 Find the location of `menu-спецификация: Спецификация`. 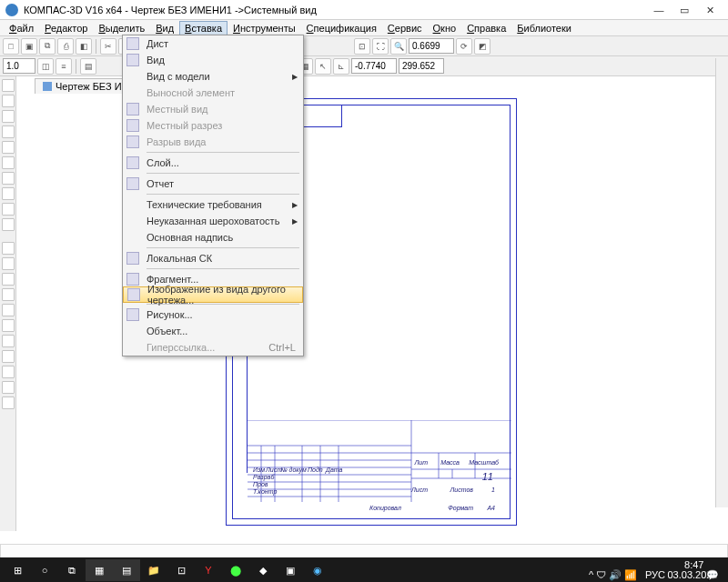

menu-спецификация: Спецификация is located at coordinates (342, 28).